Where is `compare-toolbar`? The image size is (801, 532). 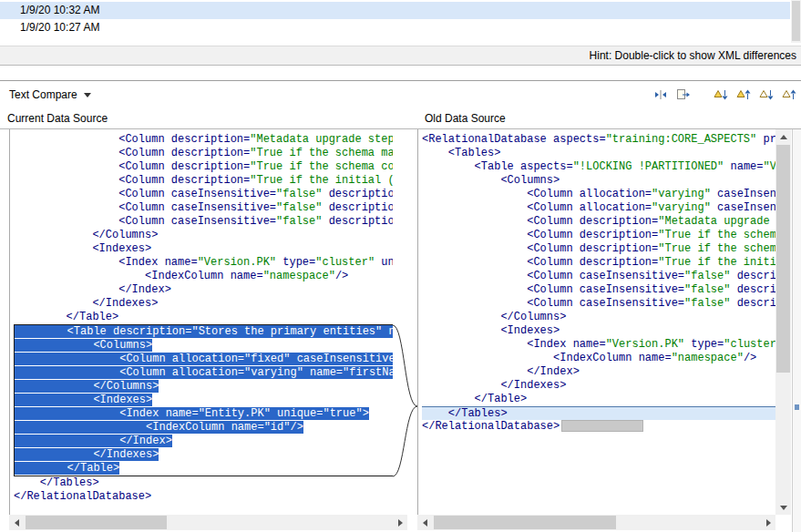
compare-toolbar is located at coordinates (725, 95).